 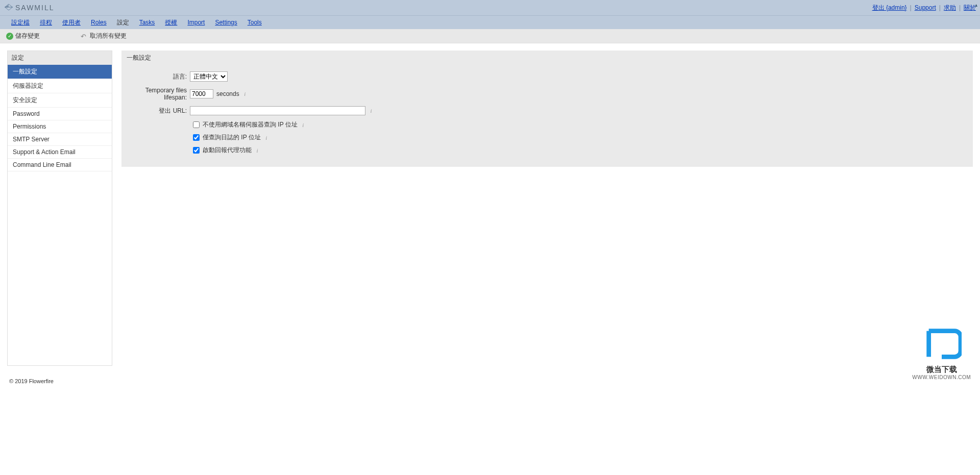 I want to click on watermark-logo-icon, so click(x=942, y=344).